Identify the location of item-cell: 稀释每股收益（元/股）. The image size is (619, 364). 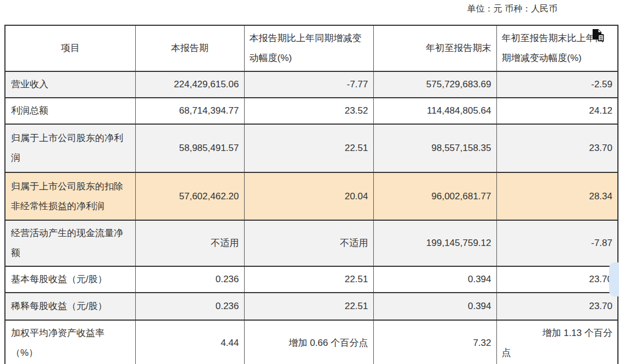
(70, 306).